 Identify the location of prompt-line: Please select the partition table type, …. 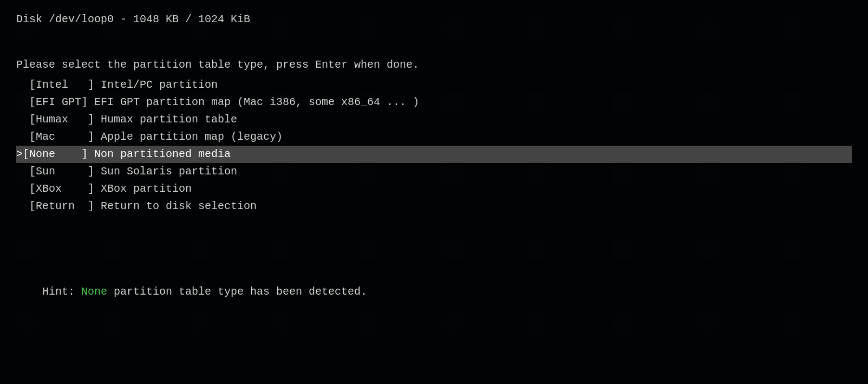
(434, 65).